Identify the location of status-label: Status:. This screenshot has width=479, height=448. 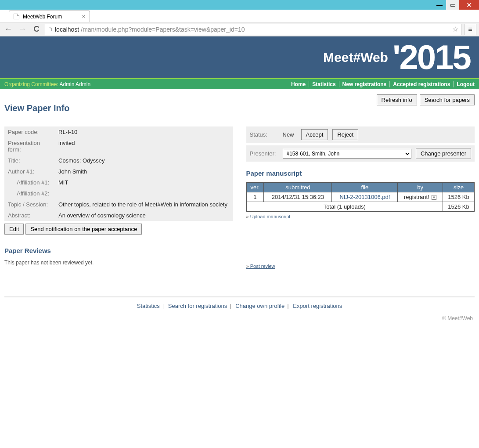
(264, 134).